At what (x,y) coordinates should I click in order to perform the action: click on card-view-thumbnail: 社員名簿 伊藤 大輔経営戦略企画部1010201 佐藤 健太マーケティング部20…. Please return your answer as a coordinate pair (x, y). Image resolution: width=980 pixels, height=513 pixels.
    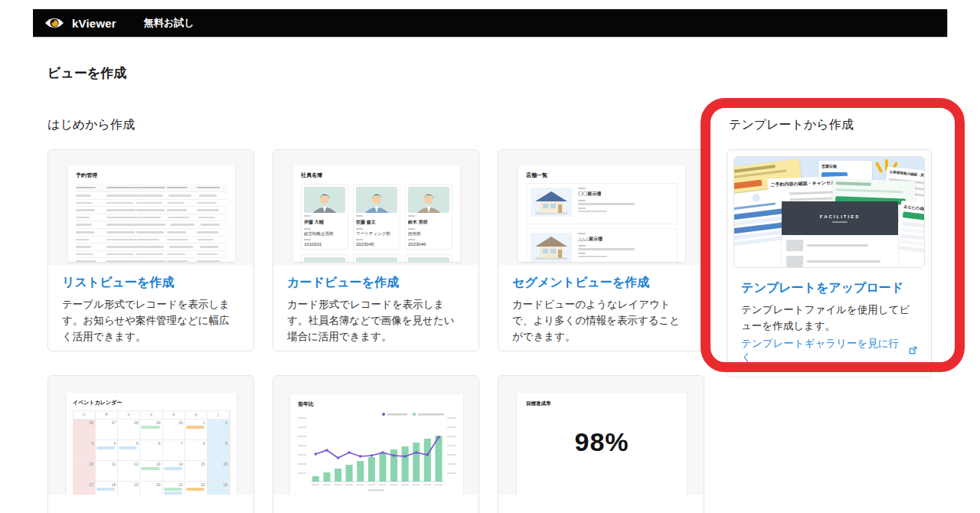
    Looking at the image, I should click on (376, 207).